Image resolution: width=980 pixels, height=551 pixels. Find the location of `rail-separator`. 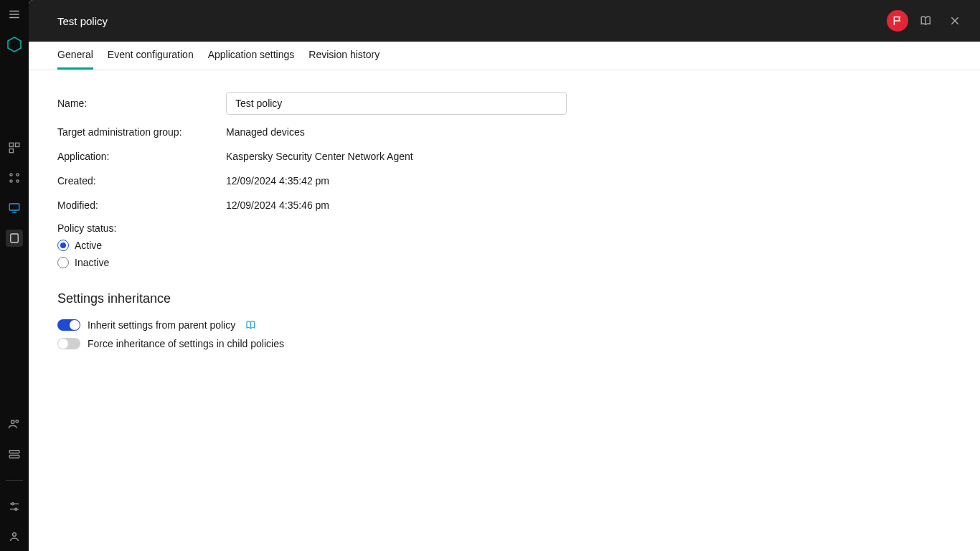

rail-separator is located at coordinates (14, 481).